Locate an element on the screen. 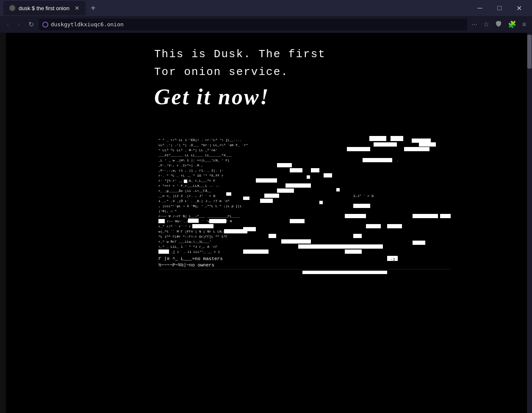  menu-button: ≡ is located at coordinates (524, 25).